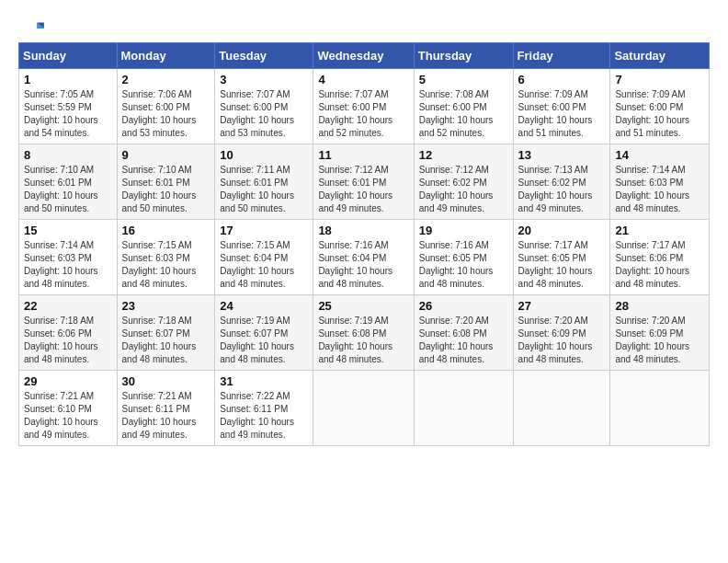 The width and height of the screenshot is (728, 563). Describe the element at coordinates (364, 107) in the screenshot. I see `week-row-1: 1Sunrise: 7:05 AMSunset: 5:59 PMDaylight…` at that location.